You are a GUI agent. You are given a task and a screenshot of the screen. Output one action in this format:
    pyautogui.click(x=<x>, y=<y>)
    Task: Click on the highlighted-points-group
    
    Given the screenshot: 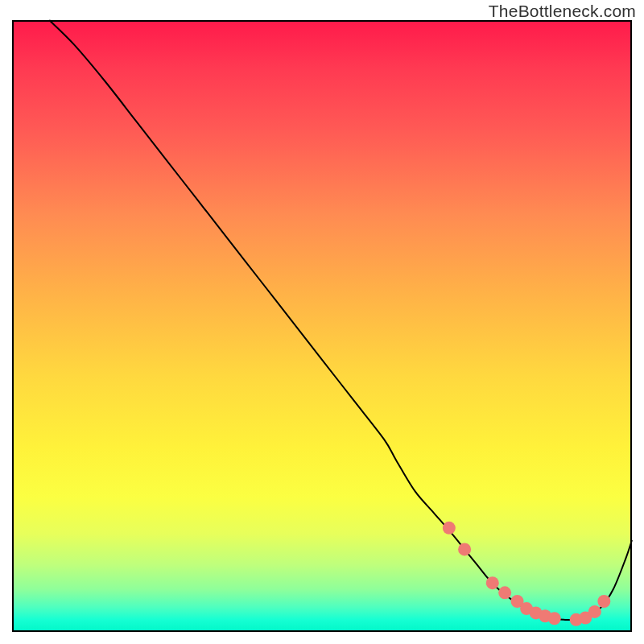 What is the action you would take?
    pyautogui.click(x=526, y=574)
    